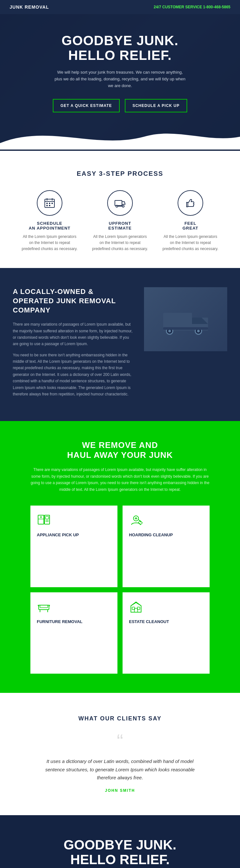  I want to click on quote-icon: “, so click(120, 741).